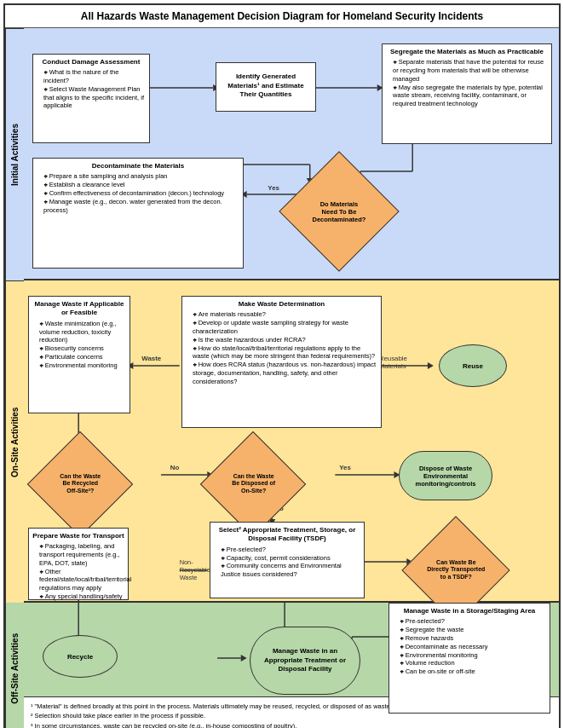 This screenshot has height=728, width=564. Describe the element at coordinates (95, 97) in the screenshot. I see `conduct-damage-item-2: Select Waste Management Plan that aligns…` at that location.